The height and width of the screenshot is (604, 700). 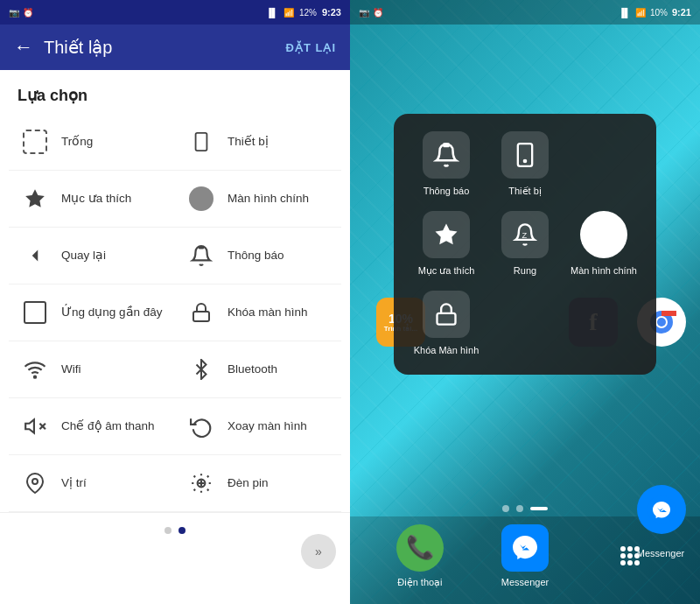 I want to click on qm-lock-icon, so click(x=446, y=314).